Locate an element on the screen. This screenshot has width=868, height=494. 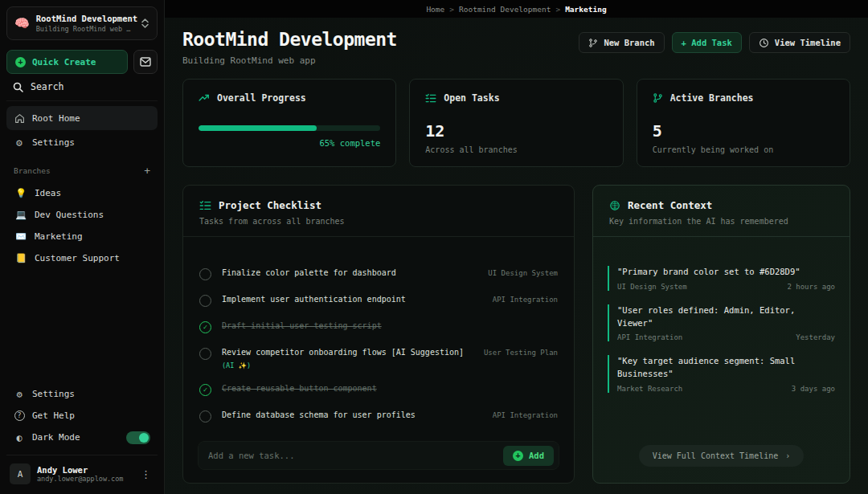
view-timeline-button: View Timeline is located at coordinates (800, 43).